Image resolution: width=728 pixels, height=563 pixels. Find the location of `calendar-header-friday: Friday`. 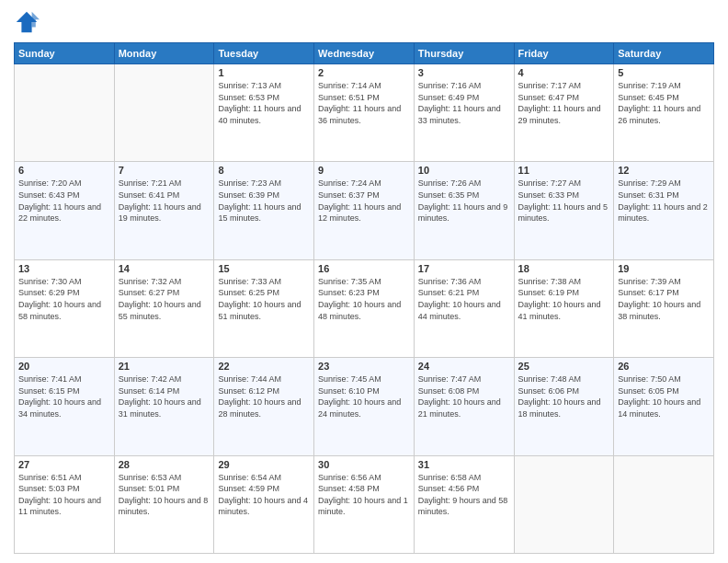

calendar-header-friday: Friday is located at coordinates (564, 53).